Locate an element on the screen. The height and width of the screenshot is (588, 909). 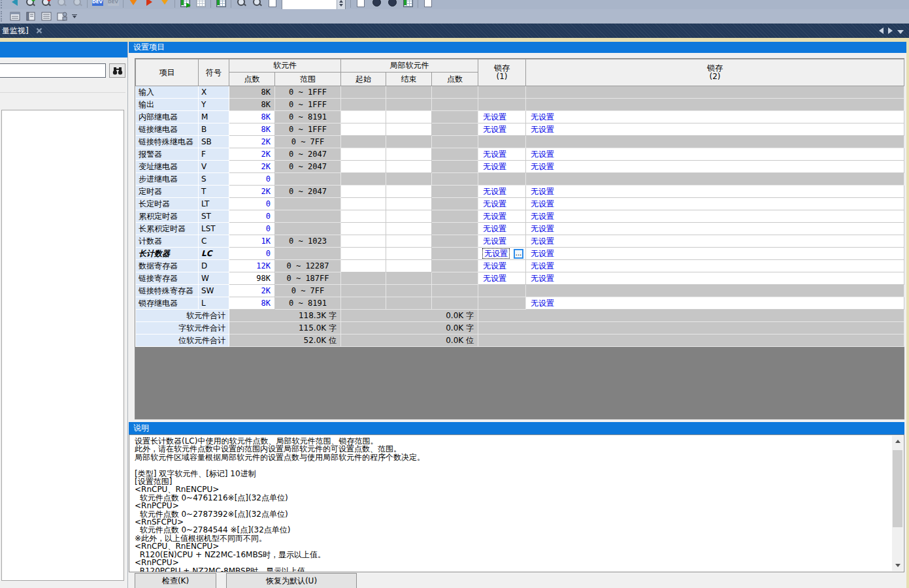
cell-start-B is located at coordinates (363, 129).